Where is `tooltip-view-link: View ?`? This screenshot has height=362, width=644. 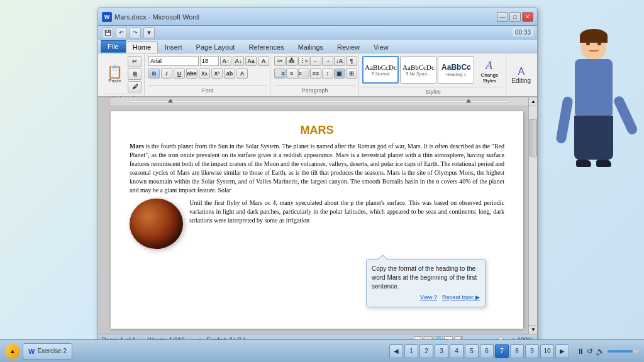
tooltip-view-link: View ? is located at coordinates (429, 298).